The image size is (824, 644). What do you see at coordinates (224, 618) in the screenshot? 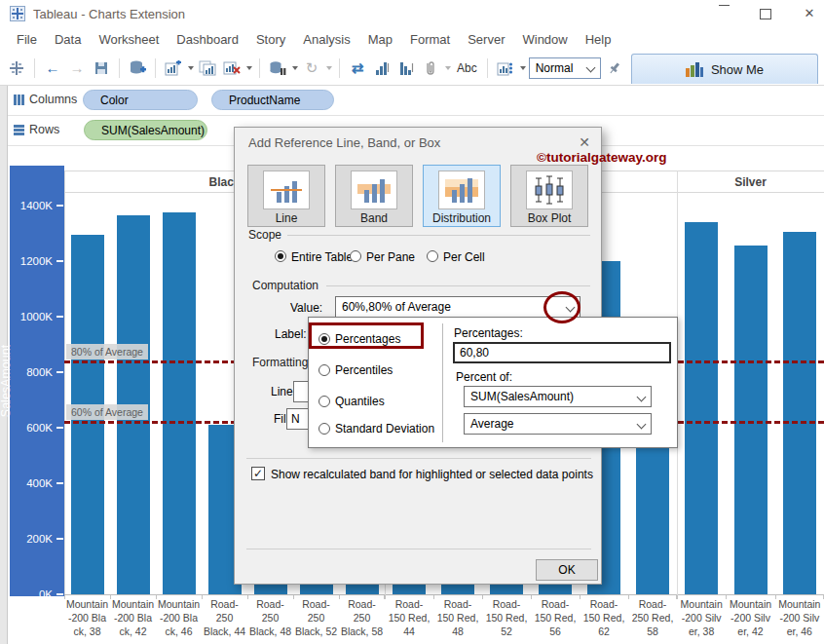
I see `x-axis-label: Road- 250 Black, 44` at bounding box center [224, 618].